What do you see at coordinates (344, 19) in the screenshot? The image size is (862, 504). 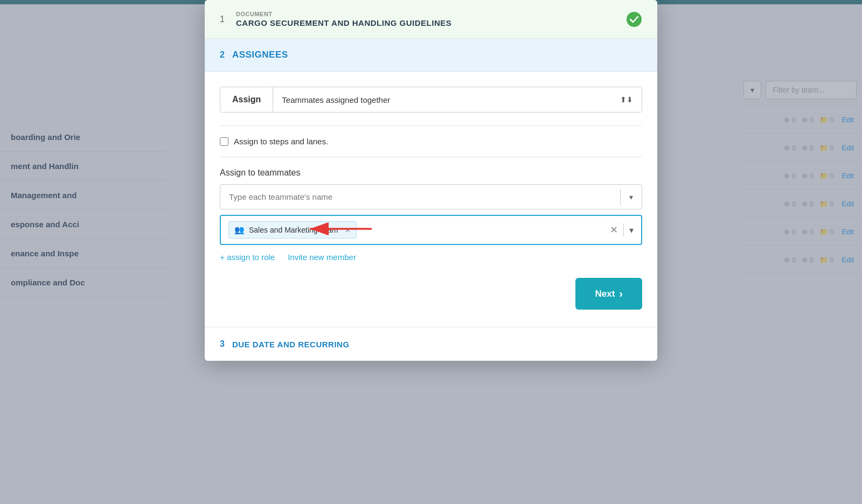 I see `step-1-text: DOCUMENT CARGO SECUREMENT AND HANDLING G…` at bounding box center [344, 19].